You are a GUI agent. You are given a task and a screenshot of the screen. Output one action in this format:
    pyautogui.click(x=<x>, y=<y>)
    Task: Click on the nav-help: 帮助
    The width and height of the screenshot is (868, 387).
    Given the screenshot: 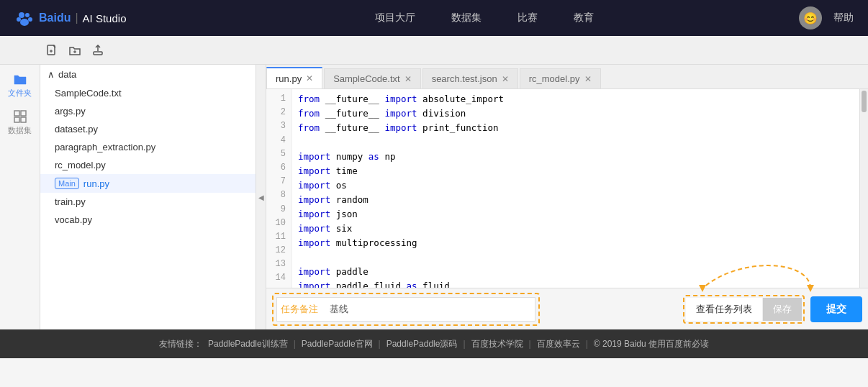 What is the action you would take?
    pyautogui.click(x=844, y=18)
    